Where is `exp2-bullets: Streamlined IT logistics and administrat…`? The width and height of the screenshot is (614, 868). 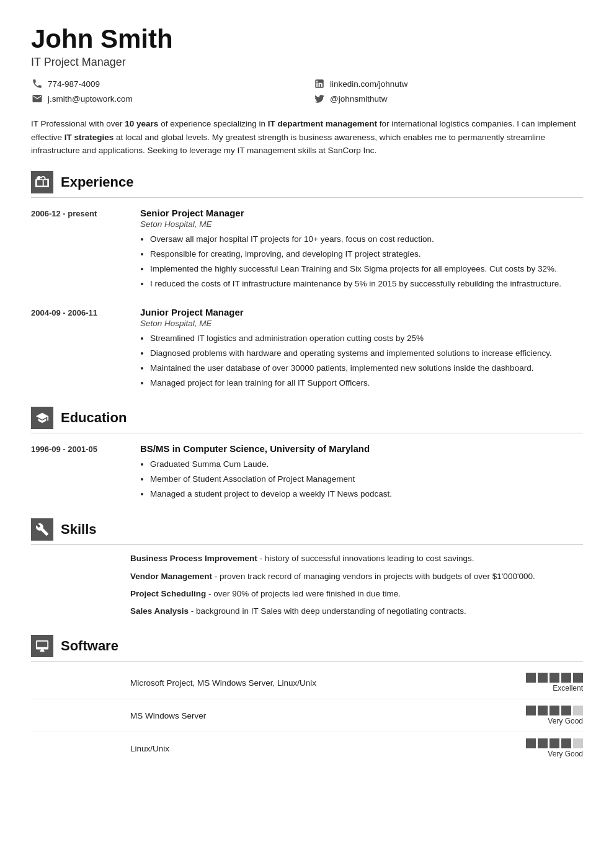 exp2-bullets: Streamlined IT logistics and administrat… is located at coordinates (362, 361).